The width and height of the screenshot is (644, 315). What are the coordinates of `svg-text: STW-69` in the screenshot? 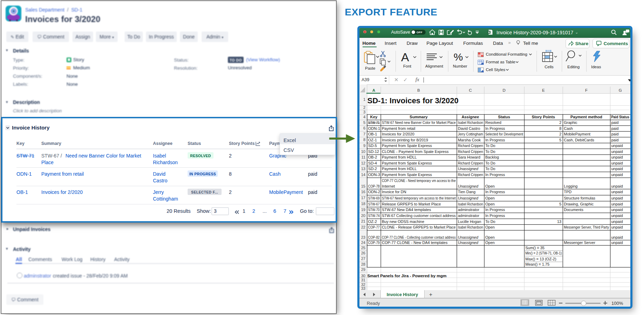 It's located at (374, 198).